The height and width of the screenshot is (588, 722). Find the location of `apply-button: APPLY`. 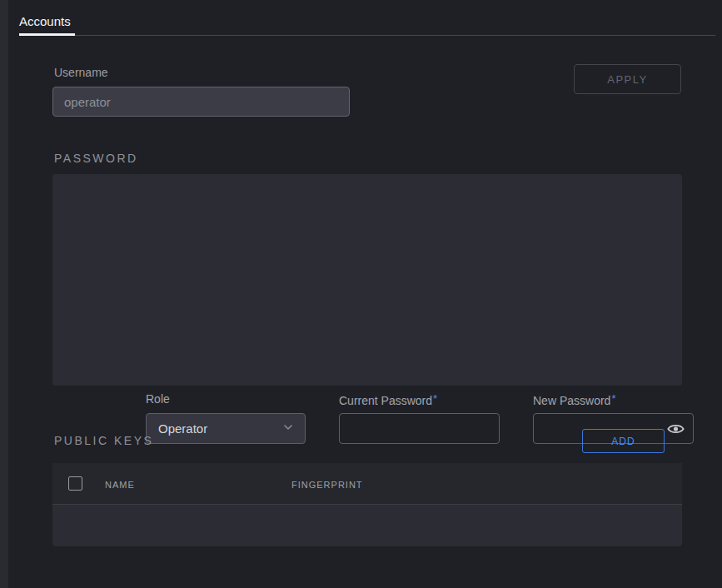

apply-button: APPLY is located at coordinates (628, 79).